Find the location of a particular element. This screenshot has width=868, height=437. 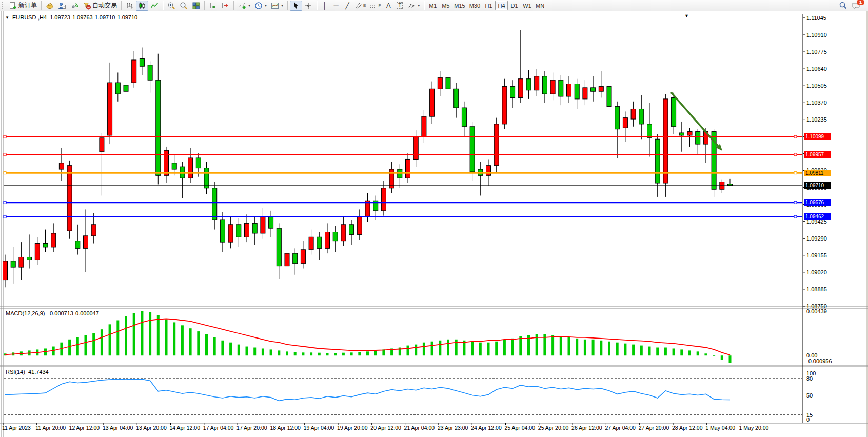

timeframe-d1: D1 is located at coordinates (514, 5).